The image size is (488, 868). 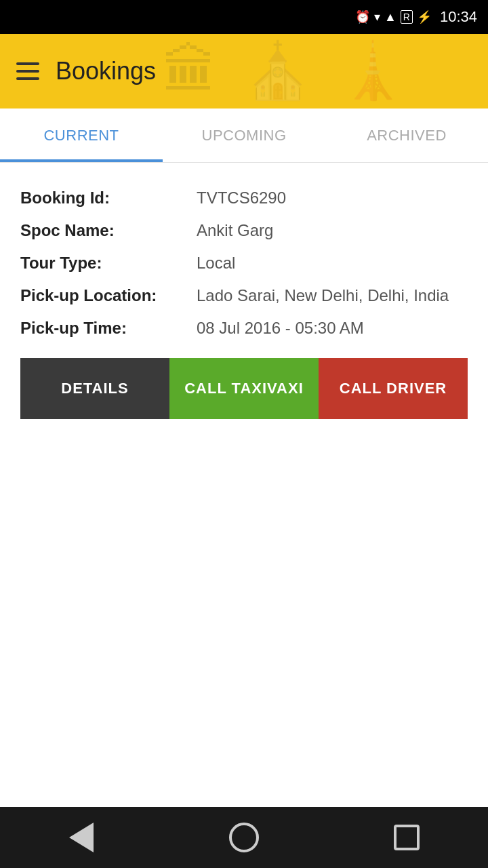 What do you see at coordinates (108, 328) in the screenshot?
I see `label-pickup-time: Pick-up Time:` at bounding box center [108, 328].